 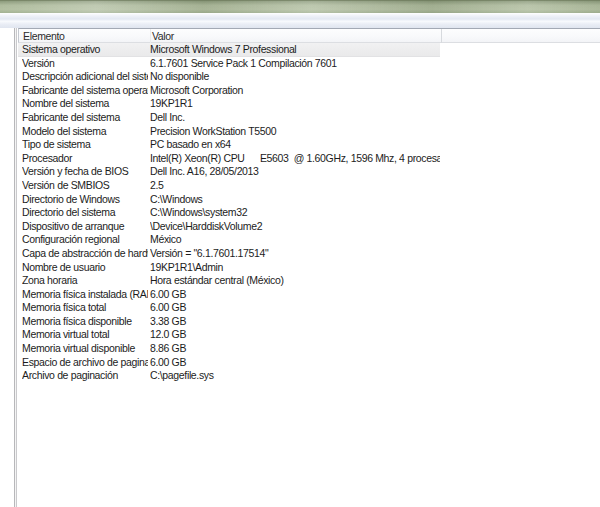 What do you see at coordinates (229, 254) in the screenshot?
I see `table-row: Capa de abstracción de hardw... Versión …` at bounding box center [229, 254].